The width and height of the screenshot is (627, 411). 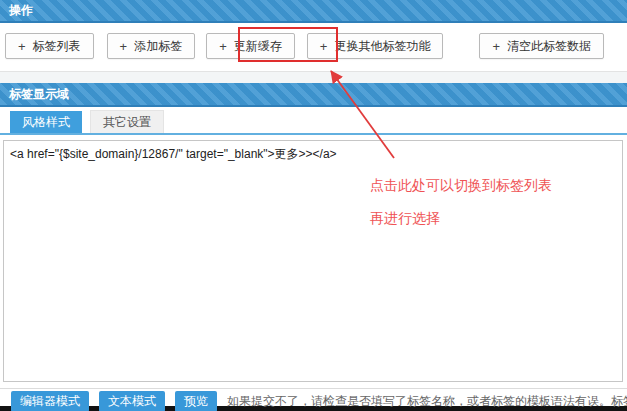 What do you see at coordinates (382, 46) in the screenshot?
I see `switch-tag-function-button-label: 更换其他标签功能` at bounding box center [382, 46].